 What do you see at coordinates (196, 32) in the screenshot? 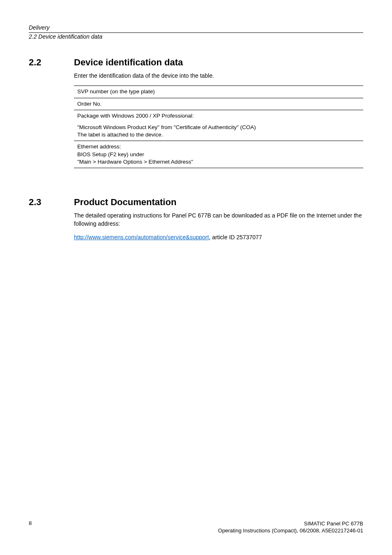
I see `running-header: Delivery 2.2 Device identification data` at bounding box center [196, 32].